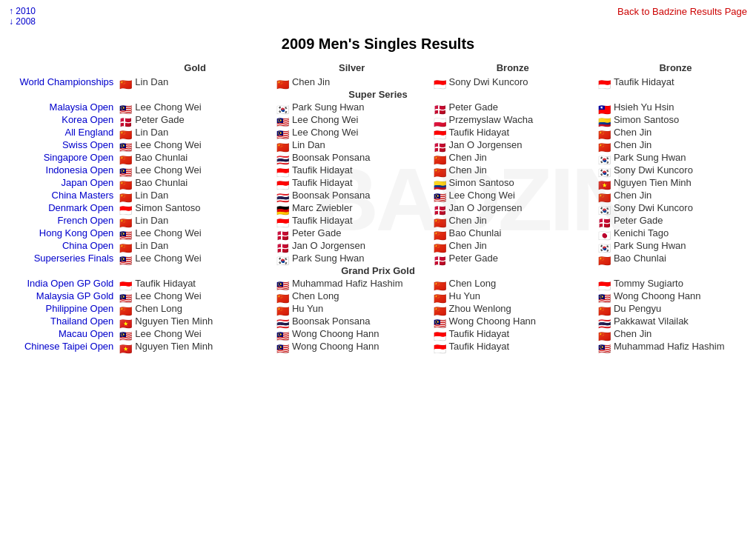 The height and width of the screenshot is (534, 756). I want to click on event-link: World Championships, so click(67, 81).